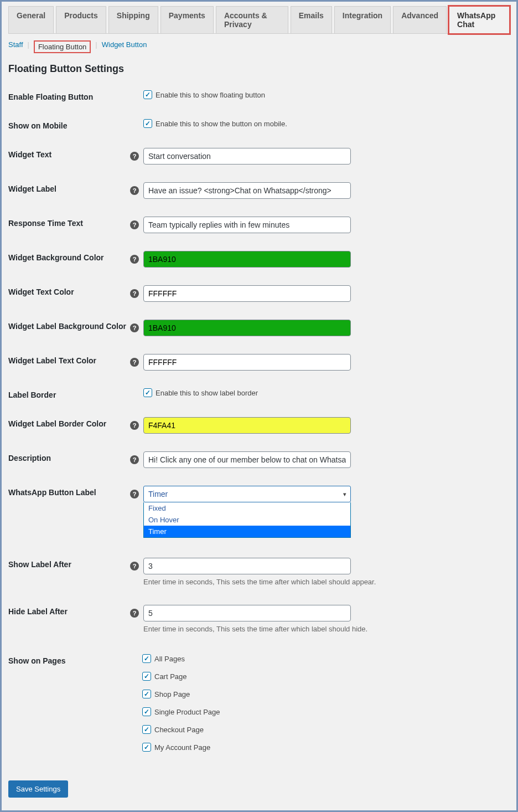  What do you see at coordinates (247, 566) in the screenshot?
I see `input-show-after` at bounding box center [247, 566].